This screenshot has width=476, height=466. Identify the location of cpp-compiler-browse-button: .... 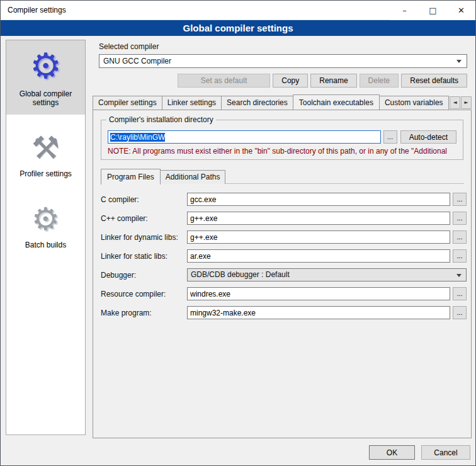
(460, 218).